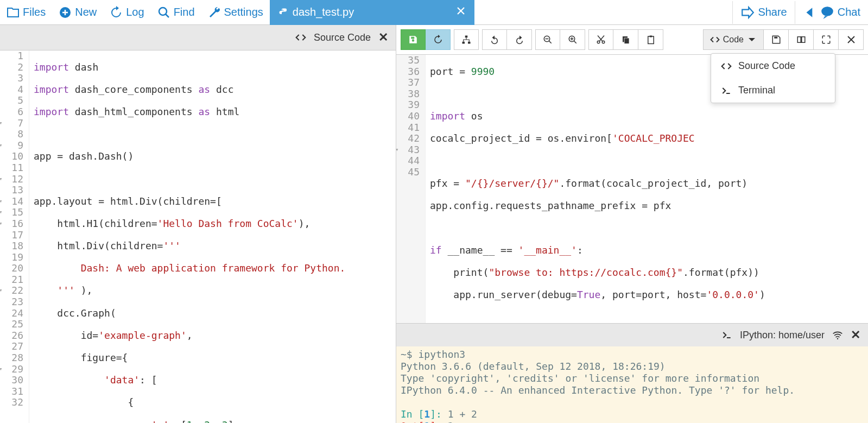 The width and height of the screenshot is (868, 423). What do you see at coordinates (763, 12) in the screenshot?
I see `share-menu: Share` at bounding box center [763, 12].